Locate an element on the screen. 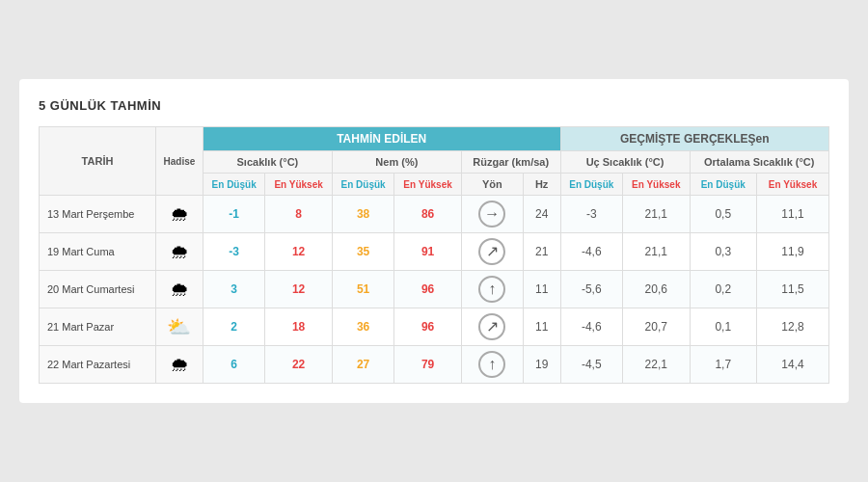  tarih-header: TARİH is located at coordinates (98, 162).